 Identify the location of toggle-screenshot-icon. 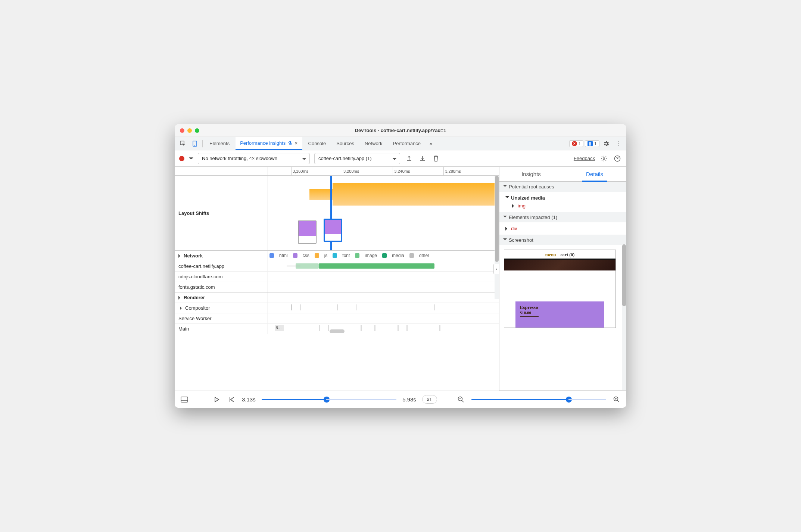
(184, 400).